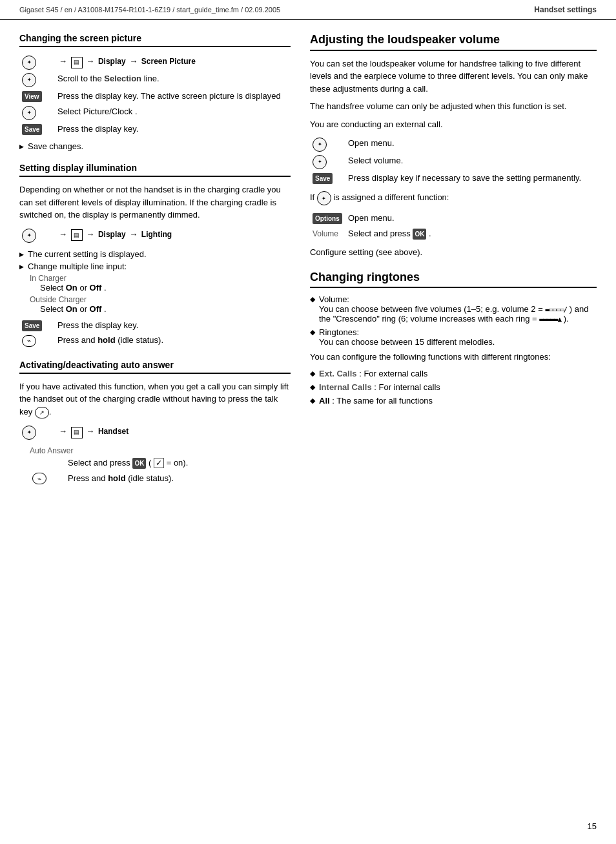 The width and height of the screenshot is (616, 844). Describe the element at coordinates (112, 61) in the screenshot. I see `nav-display: Display` at that location.